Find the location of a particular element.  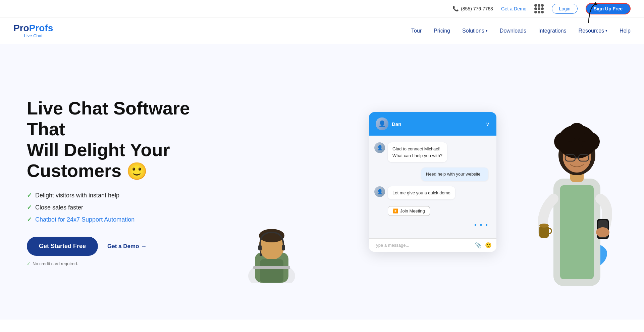

nav-links: Tour Pricing Solutions ▾ Downloads Integ… is located at coordinates (521, 31).